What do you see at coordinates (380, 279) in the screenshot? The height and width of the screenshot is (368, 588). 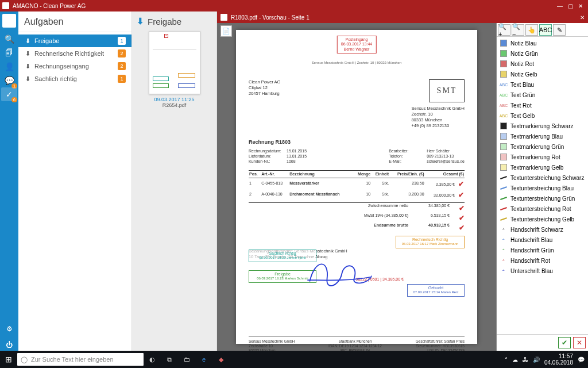 I see `red-annotation: 90222 | 0501 | 34.385,00 €` at bounding box center [380, 279].